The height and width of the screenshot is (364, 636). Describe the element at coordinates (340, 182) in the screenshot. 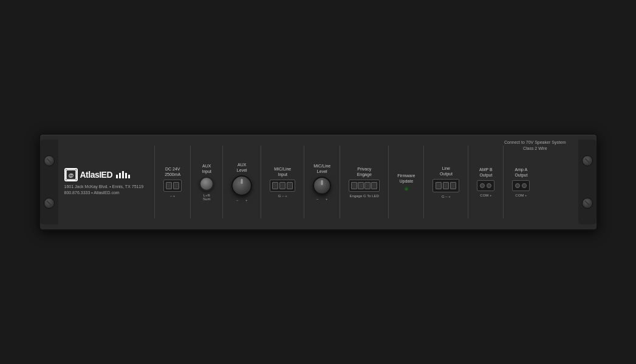

I see `divider-mic-level` at that location.